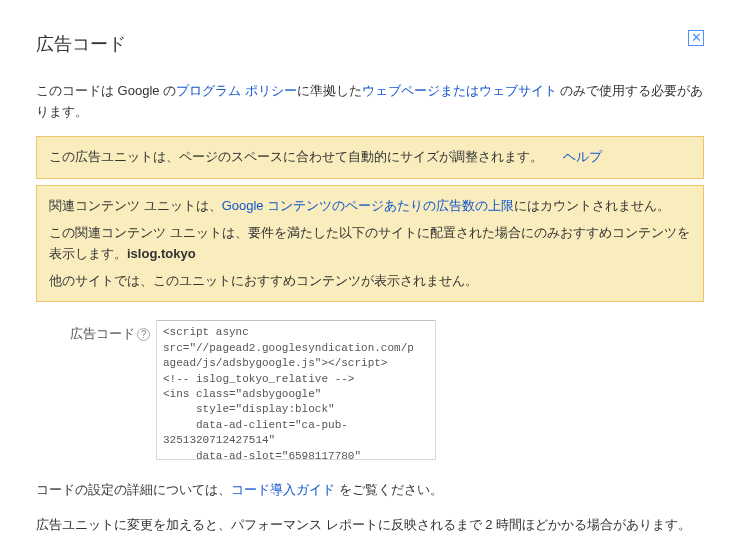 This screenshot has width=740, height=545. What do you see at coordinates (696, 38) in the screenshot?
I see `close-icon: ✕` at bounding box center [696, 38].